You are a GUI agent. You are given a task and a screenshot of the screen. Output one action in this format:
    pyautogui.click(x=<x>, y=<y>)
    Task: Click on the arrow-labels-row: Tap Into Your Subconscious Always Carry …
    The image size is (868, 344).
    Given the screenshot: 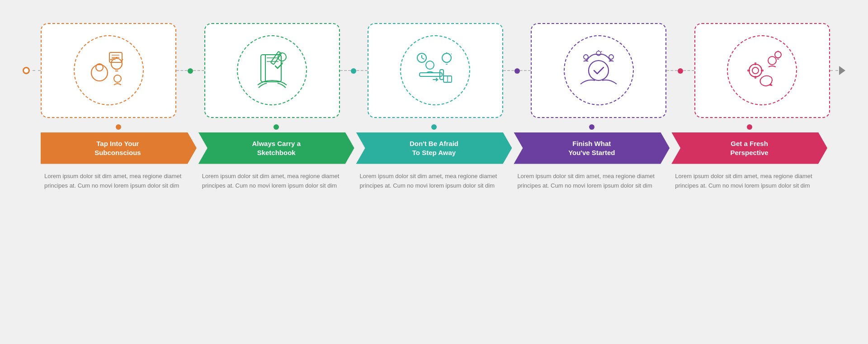 What is the action you would take?
    pyautogui.click(x=434, y=144)
    